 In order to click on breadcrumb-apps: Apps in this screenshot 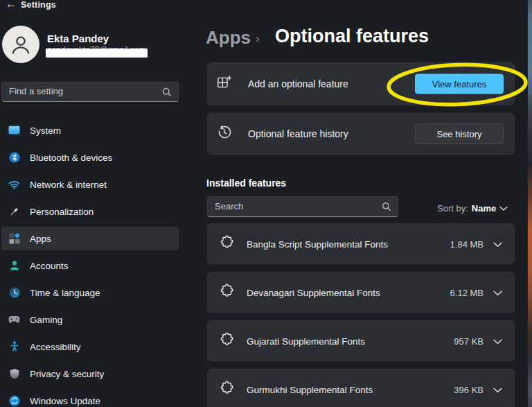, I will do `click(229, 37)`.